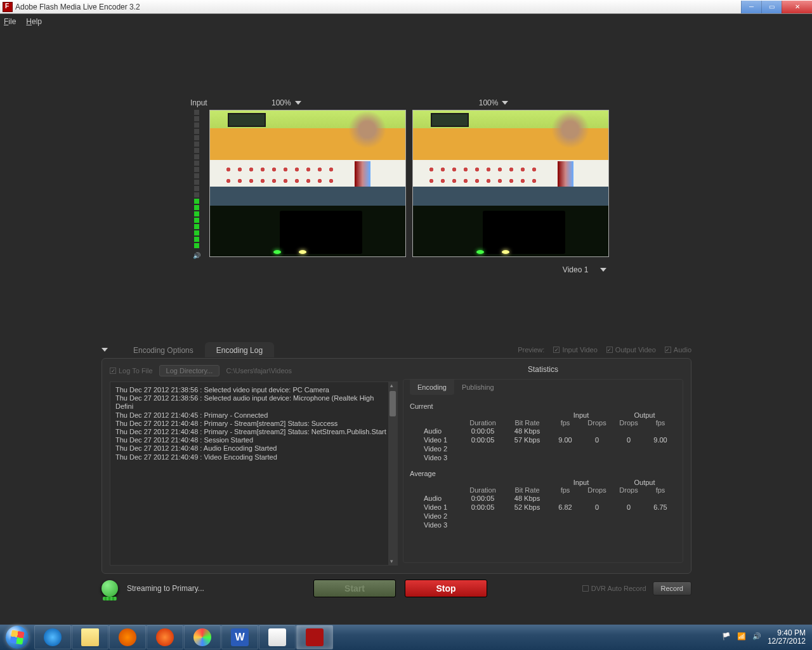  What do you see at coordinates (631, 350) in the screenshot?
I see `chk-output-video: ✓Output Video` at bounding box center [631, 350].